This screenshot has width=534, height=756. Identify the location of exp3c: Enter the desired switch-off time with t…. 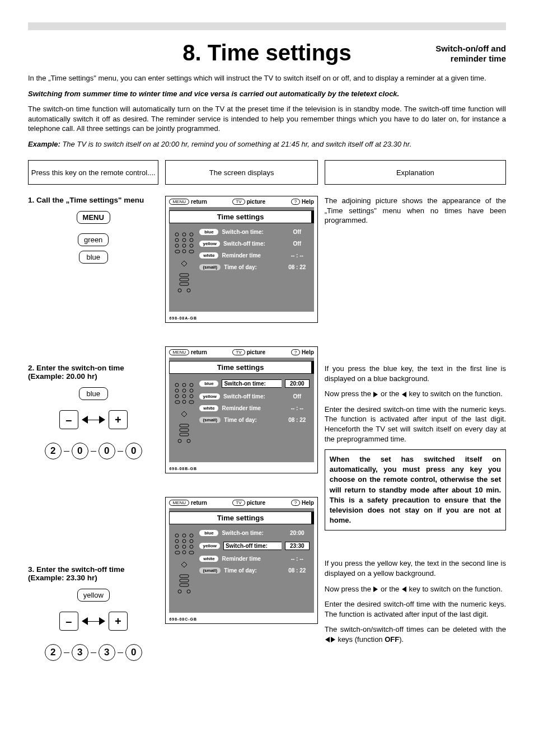
(415, 609).